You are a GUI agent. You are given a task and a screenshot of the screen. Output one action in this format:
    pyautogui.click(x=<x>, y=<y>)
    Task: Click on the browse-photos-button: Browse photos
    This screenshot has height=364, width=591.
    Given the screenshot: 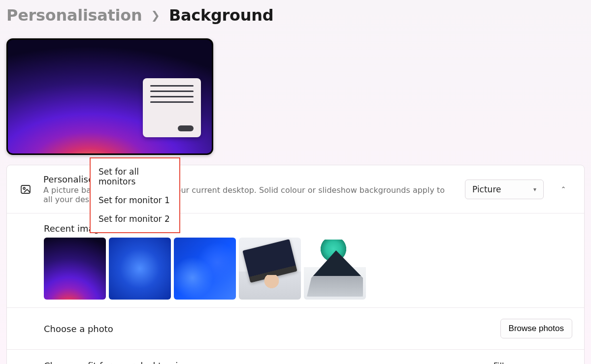 What is the action you would take?
    pyautogui.click(x=536, y=329)
    